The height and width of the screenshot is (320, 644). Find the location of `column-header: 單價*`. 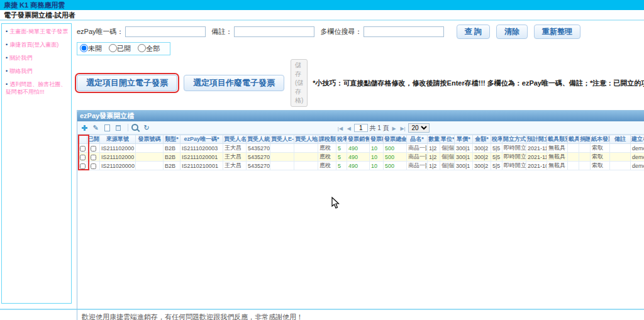

column-header: 單價* is located at coordinates (464, 140).